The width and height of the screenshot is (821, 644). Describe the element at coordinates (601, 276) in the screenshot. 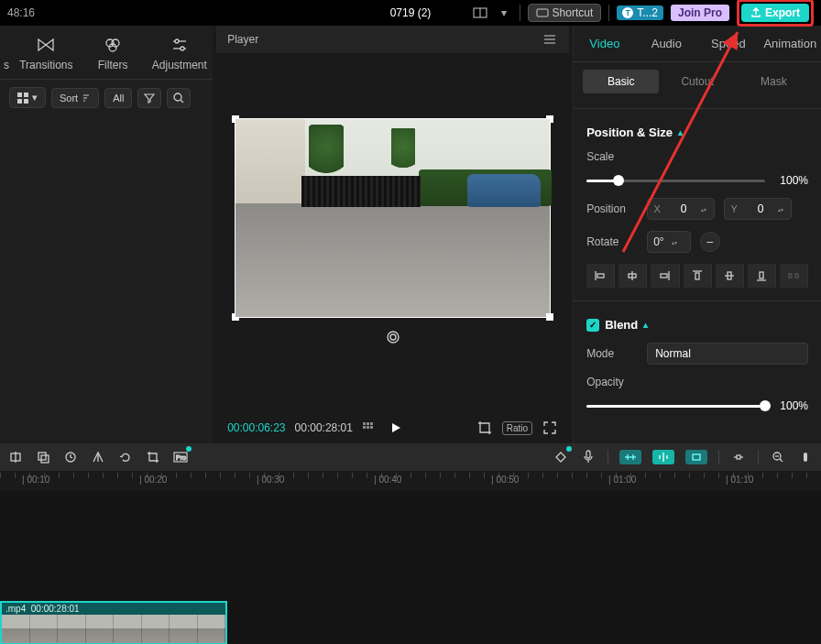

I see `align-left` at that location.